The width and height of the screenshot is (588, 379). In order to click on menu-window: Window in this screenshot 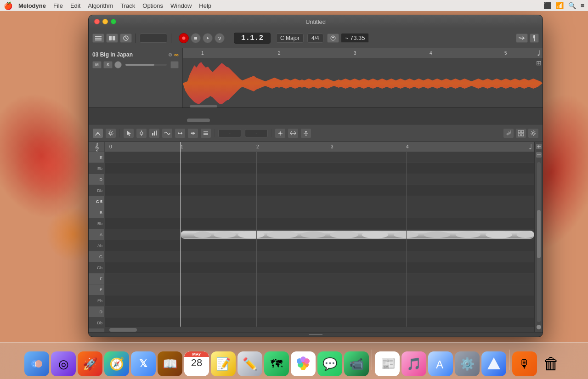, I will do `click(181, 6)`.